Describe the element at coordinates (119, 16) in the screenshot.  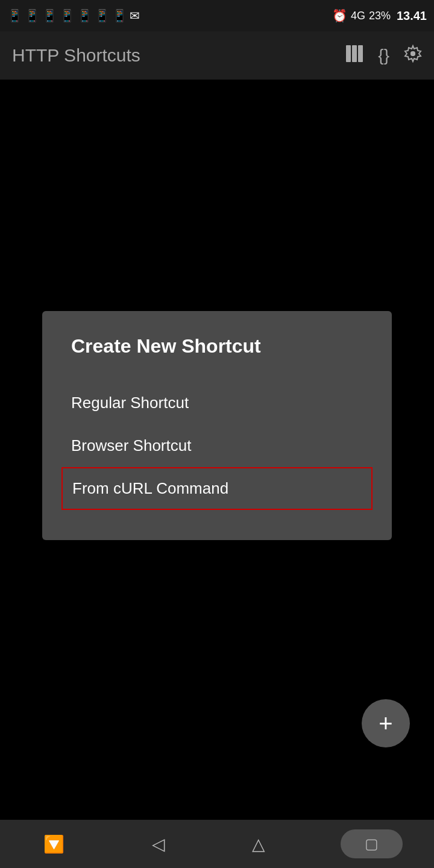
I see `whatsapp-icon-7: 📱` at that location.